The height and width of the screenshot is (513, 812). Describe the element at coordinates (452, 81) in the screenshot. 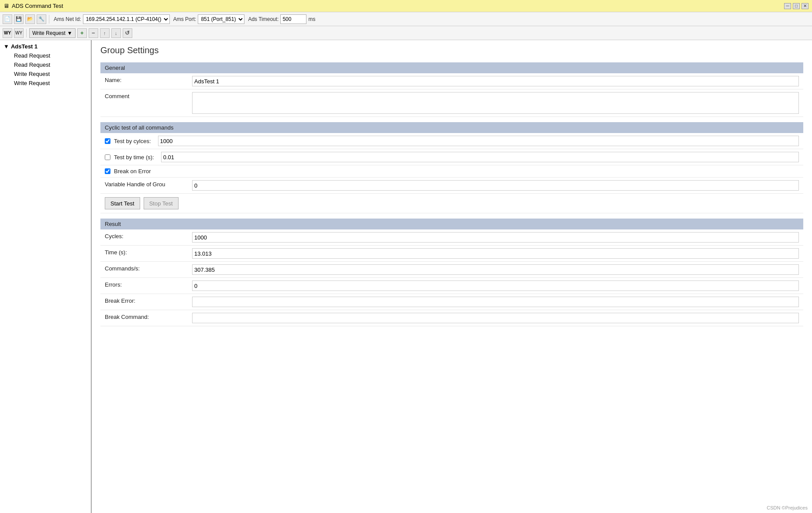

I see `name-row: Name:` at that location.